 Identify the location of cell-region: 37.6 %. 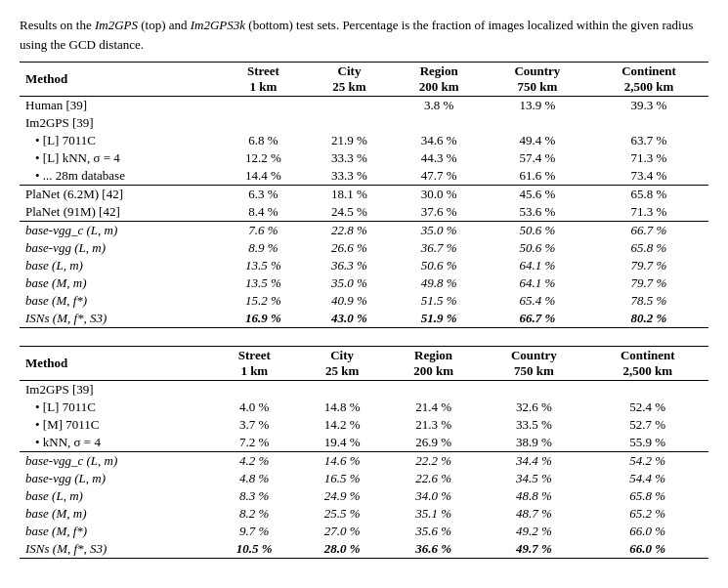
(440, 213).